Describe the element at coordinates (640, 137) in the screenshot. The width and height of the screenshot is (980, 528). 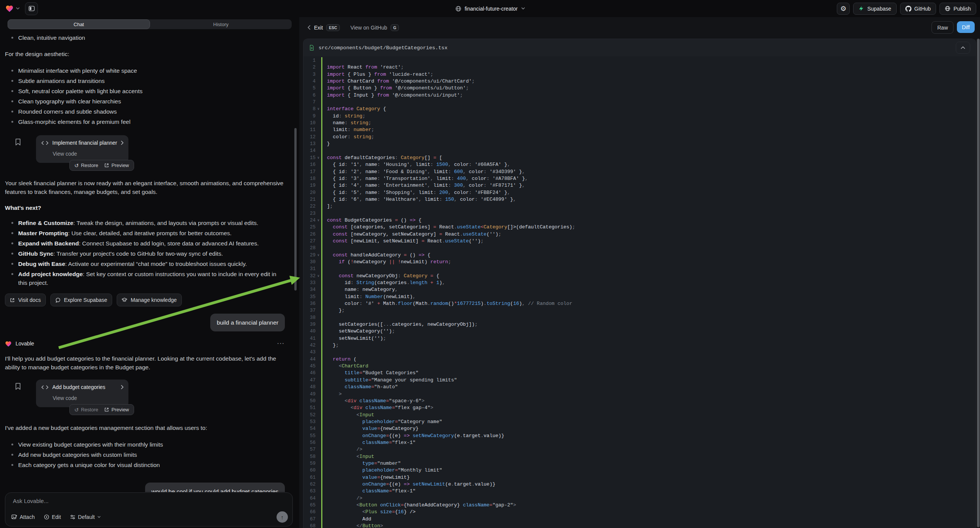
I see `code-line: 12 color: string;` at that location.